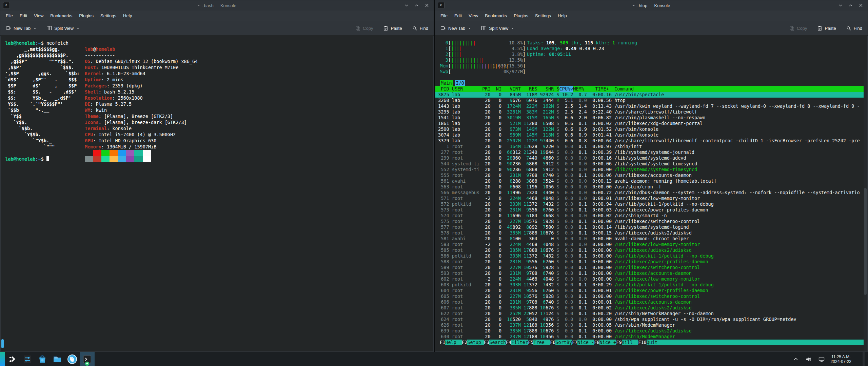  What do you see at coordinates (446, 83) in the screenshot?
I see `htop-tab-main: Main` at bounding box center [446, 83].